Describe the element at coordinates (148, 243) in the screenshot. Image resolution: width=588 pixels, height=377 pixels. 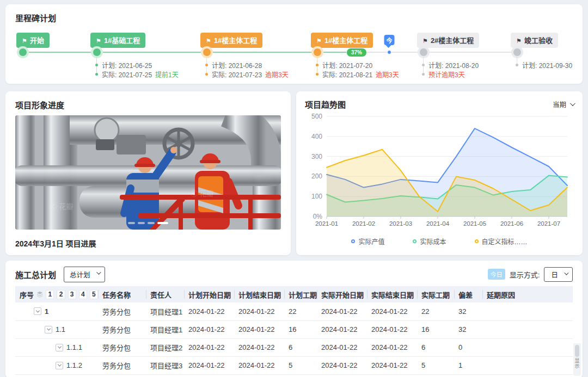
I see `photo-caption: 2024年3月1日 项目进展` at that location.